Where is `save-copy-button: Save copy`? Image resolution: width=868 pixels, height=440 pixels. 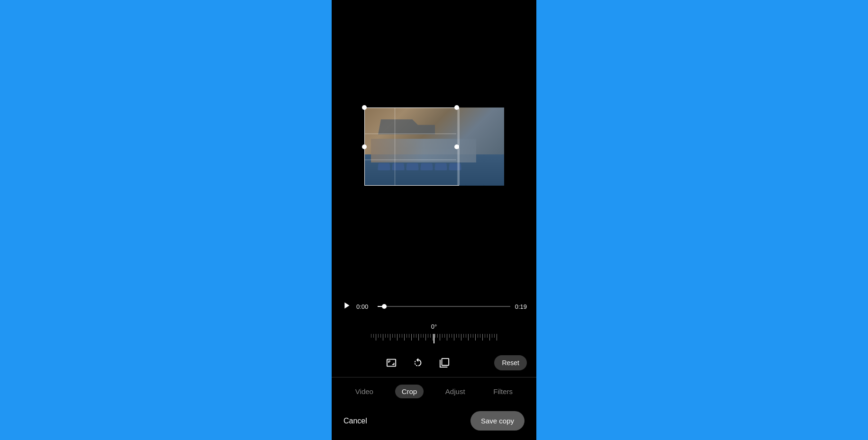 save-copy-button: Save copy is located at coordinates (497, 421).